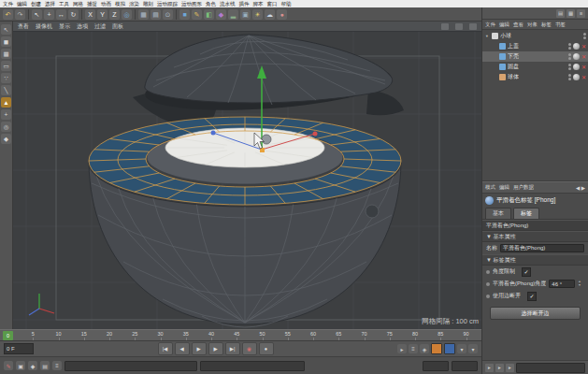 The width and height of the screenshot is (588, 374). What do you see at coordinates (103, 15) in the screenshot?
I see `y-axis-lock-icon: Y` at bounding box center [103, 15].